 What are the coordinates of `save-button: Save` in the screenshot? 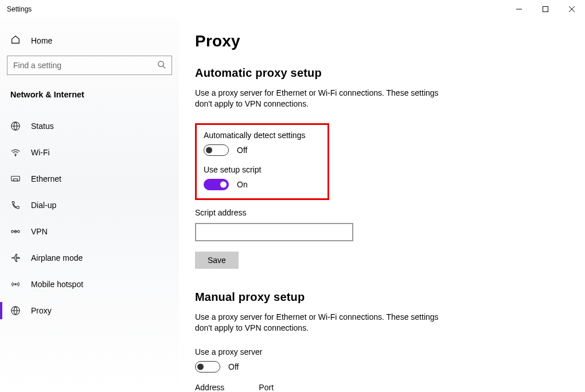 It's located at (217, 260).